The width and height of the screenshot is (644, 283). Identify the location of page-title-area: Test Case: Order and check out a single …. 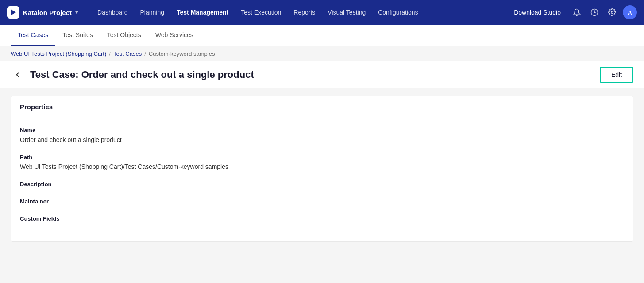
(132, 75).